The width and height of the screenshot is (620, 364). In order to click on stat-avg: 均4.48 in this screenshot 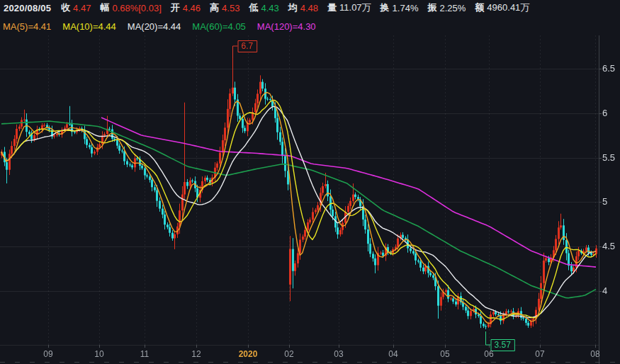, I will do `click(303, 8)`.